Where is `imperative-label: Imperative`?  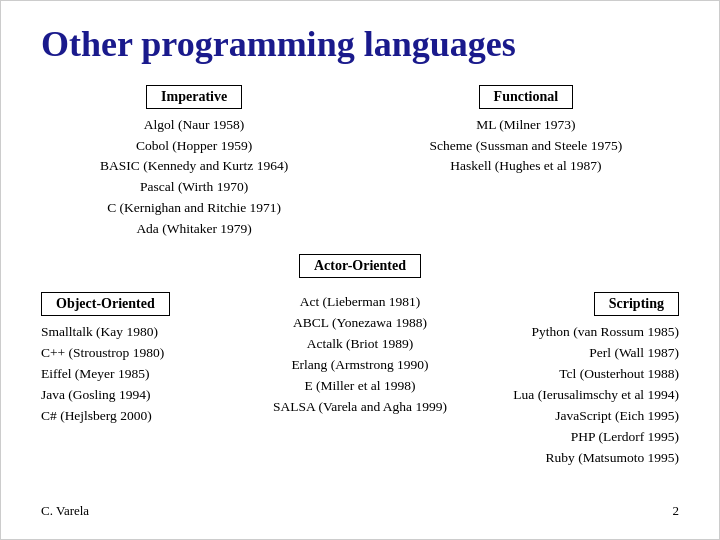 imperative-label: Imperative is located at coordinates (194, 97).